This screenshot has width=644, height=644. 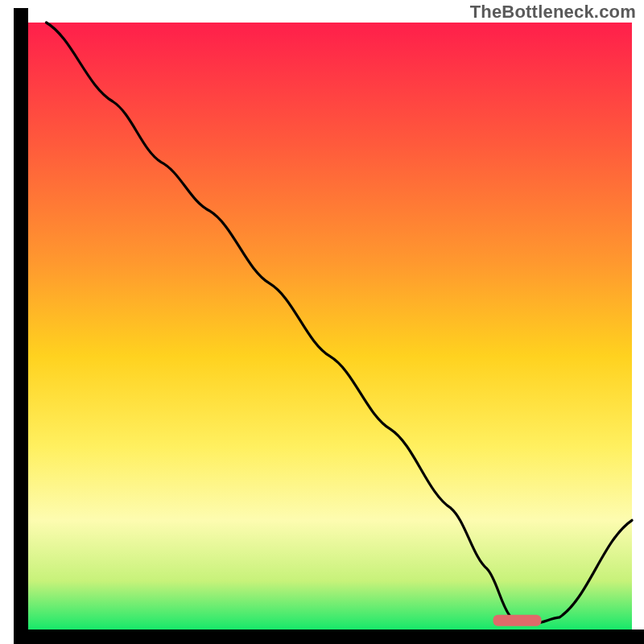 I want to click on axis-bottom, so click(x=328, y=637).